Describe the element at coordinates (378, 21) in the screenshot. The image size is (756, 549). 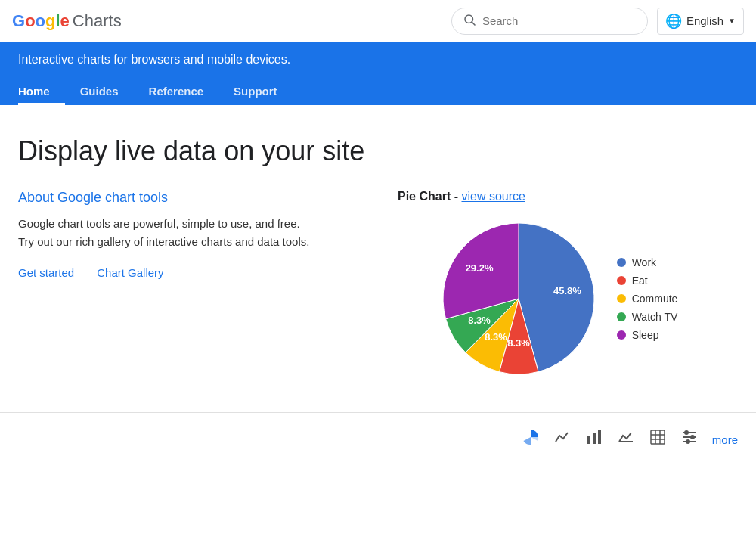
I see `header: Google Charts 🌐 English ▼` at that location.